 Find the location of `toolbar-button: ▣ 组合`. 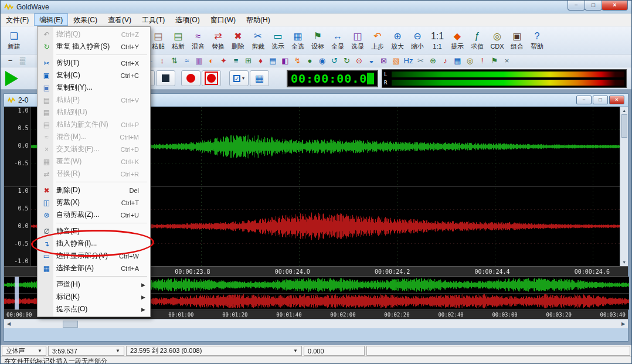

toolbar-button: ▣ 组合 is located at coordinates (517, 40).